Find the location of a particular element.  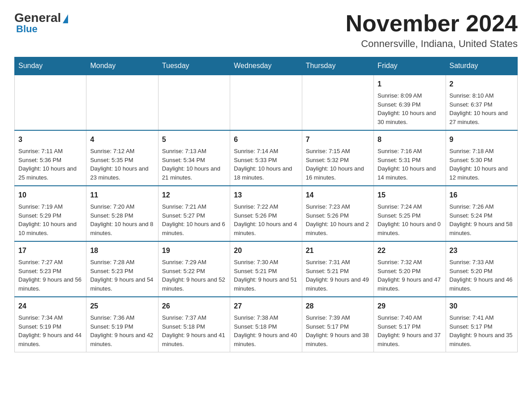

day-detail: Sunrise: 7:24 AM Sunset: 5:25 PM Dayligh… is located at coordinates (409, 220).